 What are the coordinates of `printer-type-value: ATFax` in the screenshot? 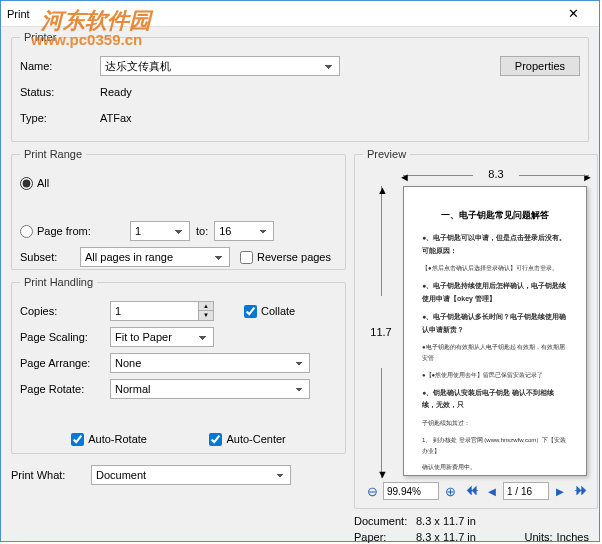 It's located at (116, 118).